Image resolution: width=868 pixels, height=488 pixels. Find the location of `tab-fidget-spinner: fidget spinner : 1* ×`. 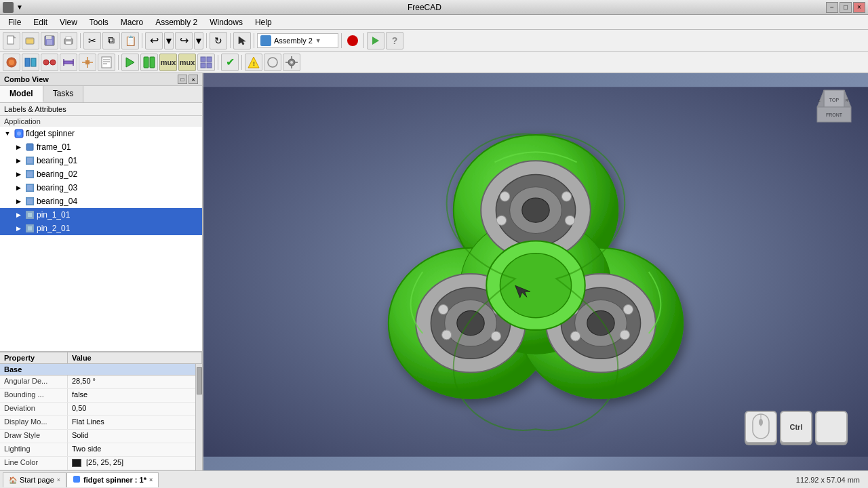

tab-fidget-spinner: fidget spinner : 1* × is located at coordinates (113, 480).